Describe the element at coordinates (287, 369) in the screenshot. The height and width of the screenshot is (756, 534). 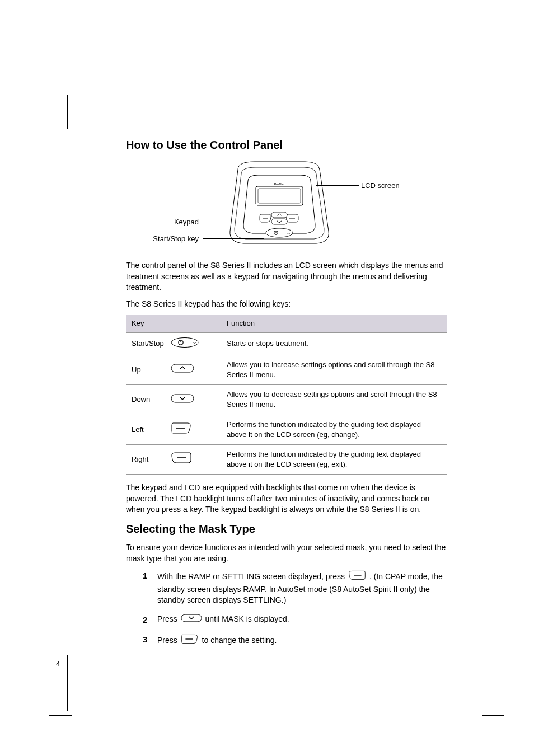
I see `table-row: Up Allows you to increase settings optio…` at that location.